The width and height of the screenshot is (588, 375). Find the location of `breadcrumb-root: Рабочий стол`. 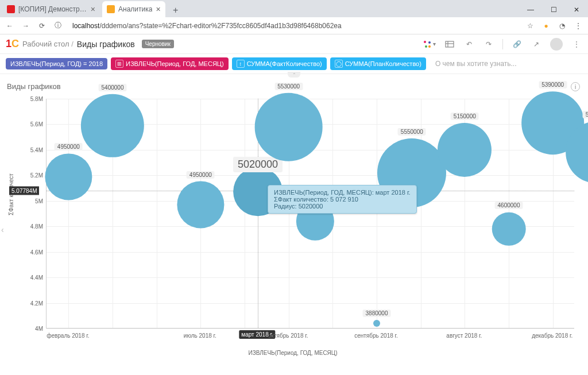

breadcrumb-root: Рабочий стол is located at coordinates (48, 44).